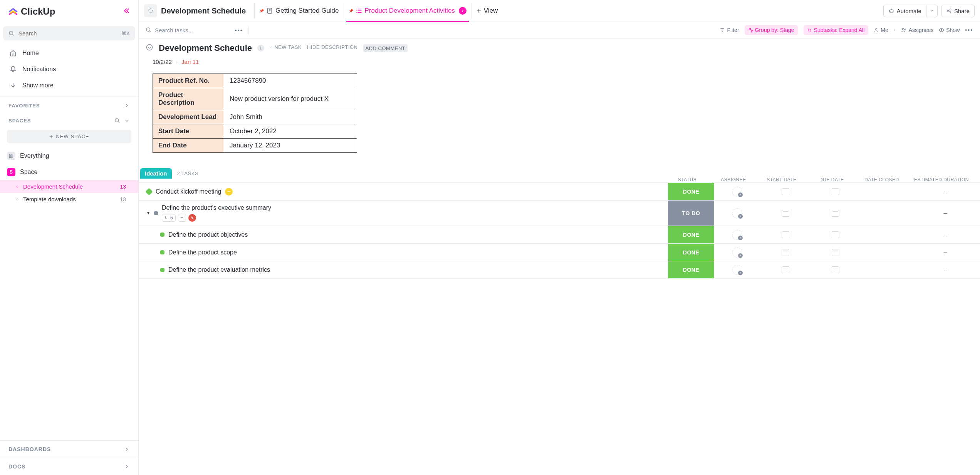  I want to click on chevron-right-circle-icon, so click(463, 11).